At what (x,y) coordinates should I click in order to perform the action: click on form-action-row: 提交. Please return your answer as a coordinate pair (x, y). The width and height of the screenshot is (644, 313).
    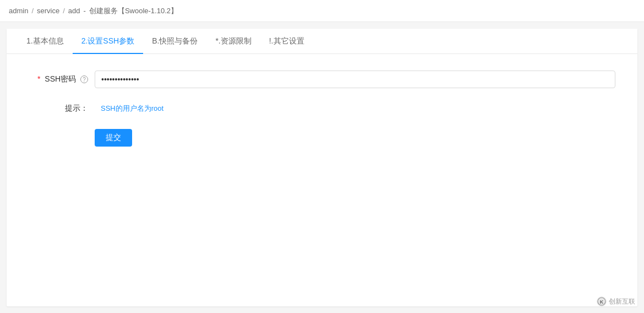
    Looking at the image, I should click on (322, 138).